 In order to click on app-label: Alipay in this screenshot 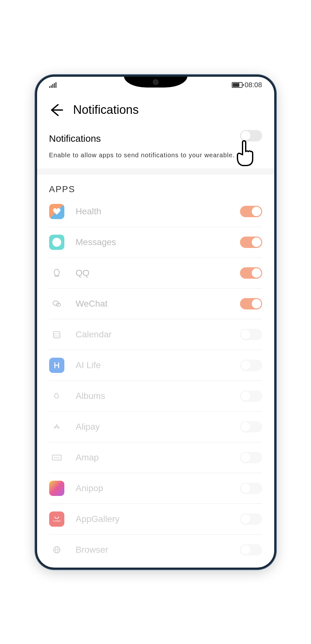, I will do `click(152, 427)`.